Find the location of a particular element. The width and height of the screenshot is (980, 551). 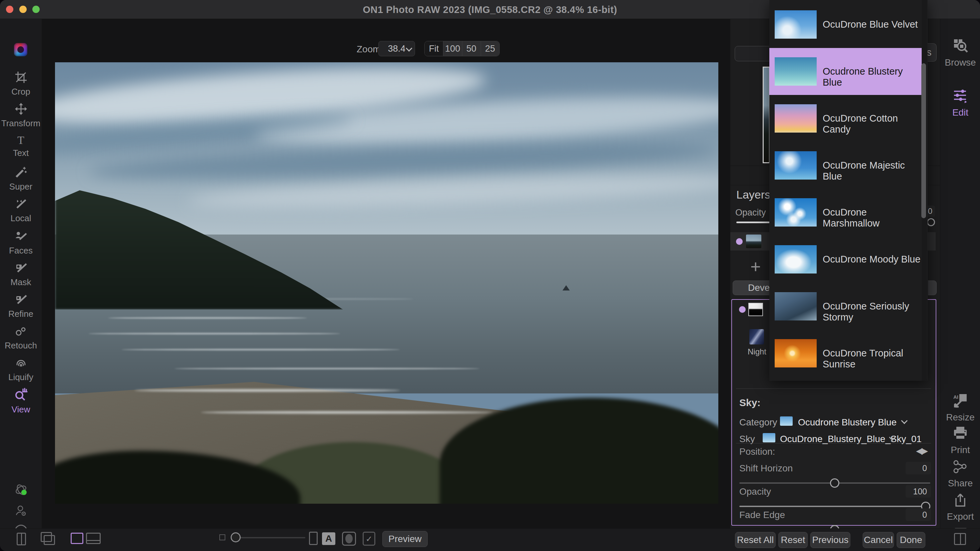

compare-before-icon is located at coordinates (313, 538).